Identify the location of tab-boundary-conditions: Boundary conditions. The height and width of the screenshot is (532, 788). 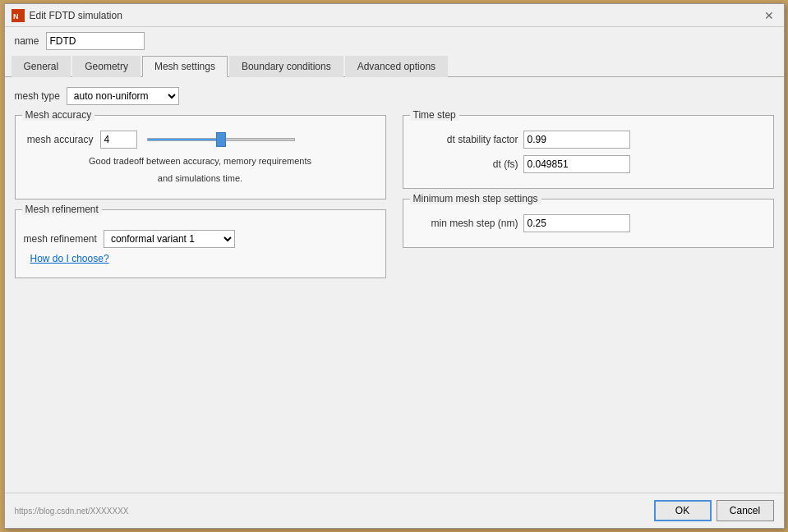
(286, 66).